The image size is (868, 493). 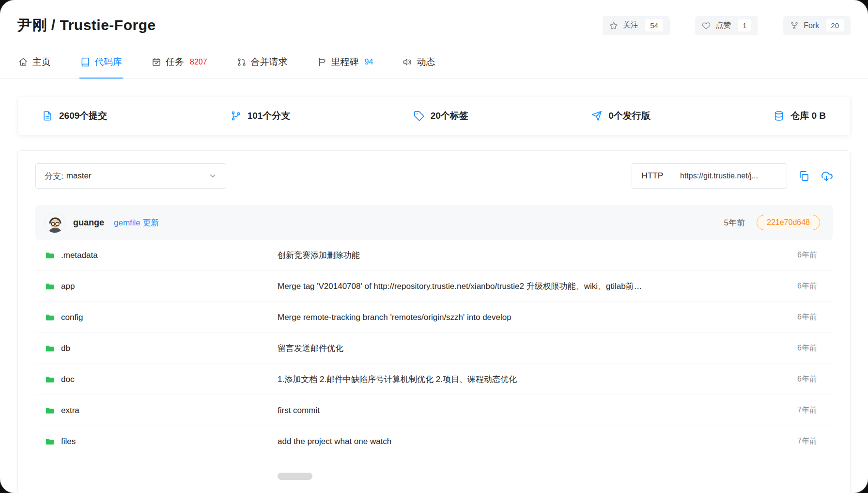 What do you see at coordinates (161, 442) in the screenshot?
I see `file-name-cell: files` at bounding box center [161, 442].